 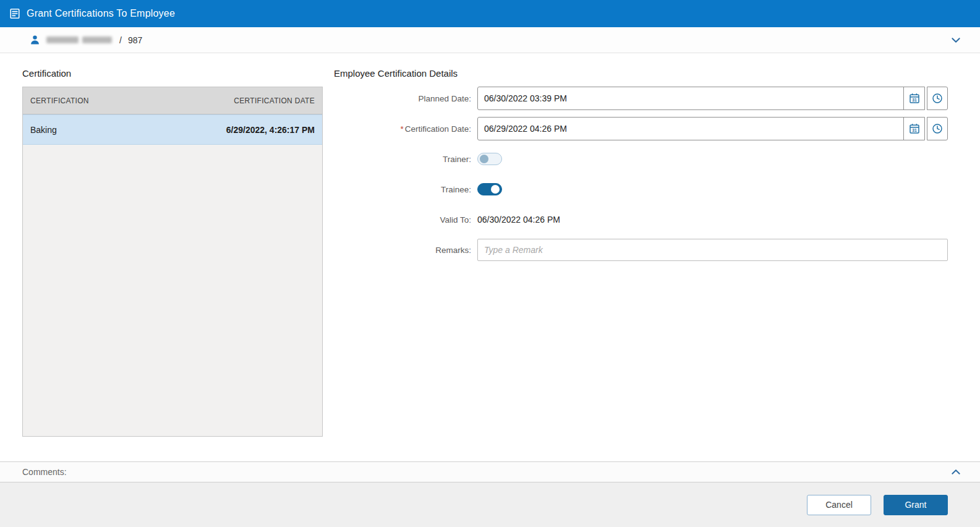 What do you see at coordinates (916, 505) in the screenshot?
I see `grant-button: Grant` at bounding box center [916, 505].